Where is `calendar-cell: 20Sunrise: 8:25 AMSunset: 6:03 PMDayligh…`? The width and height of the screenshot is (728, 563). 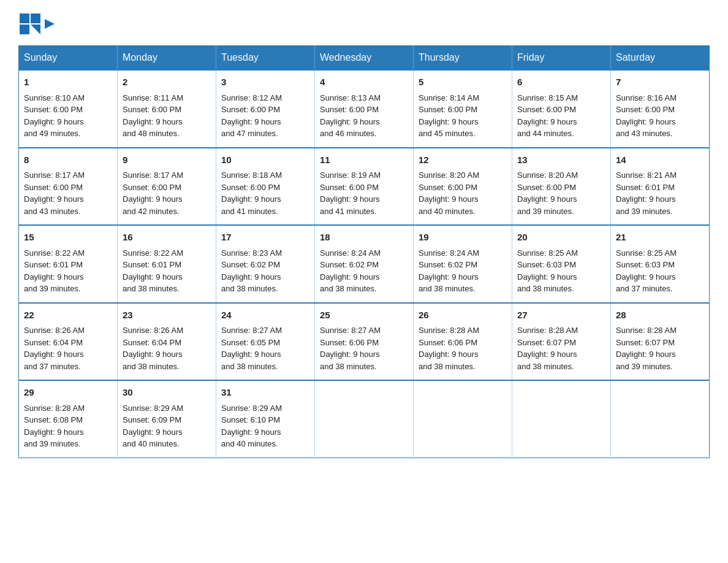
calendar-cell: 20Sunrise: 8:25 AMSunset: 6:03 PMDayligh… is located at coordinates (561, 264).